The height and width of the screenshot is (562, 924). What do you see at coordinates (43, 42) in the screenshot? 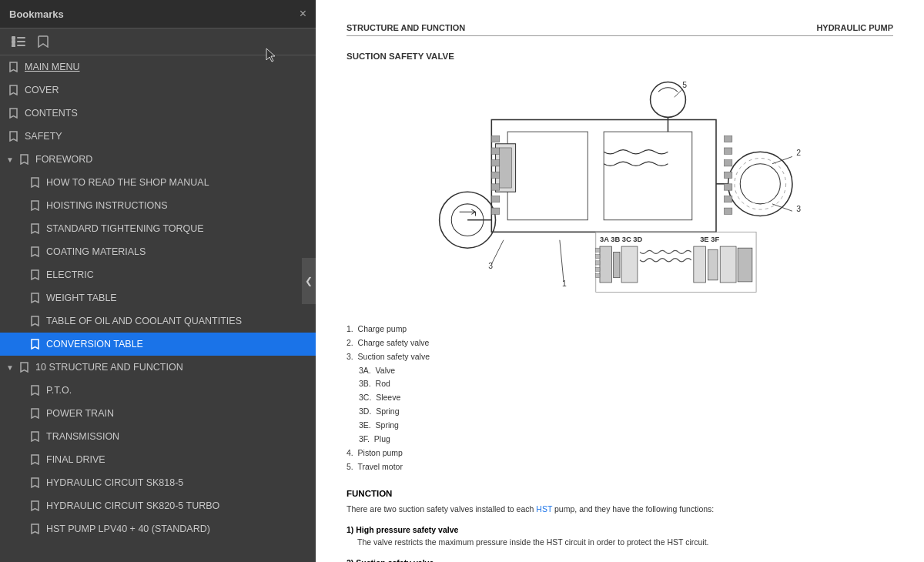
I see `bookmark-view-button` at bounding box center [43, 42].